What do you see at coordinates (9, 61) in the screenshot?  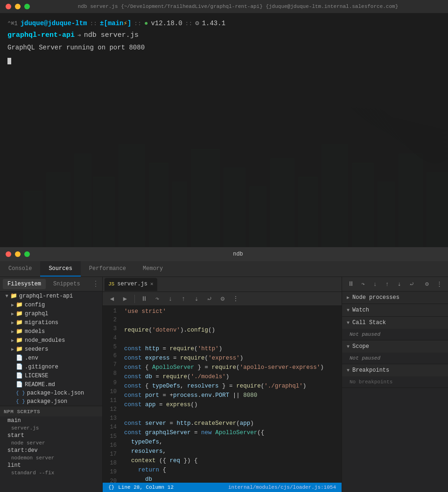 I see `terminal-cursor` at bounding box center [9, 61].